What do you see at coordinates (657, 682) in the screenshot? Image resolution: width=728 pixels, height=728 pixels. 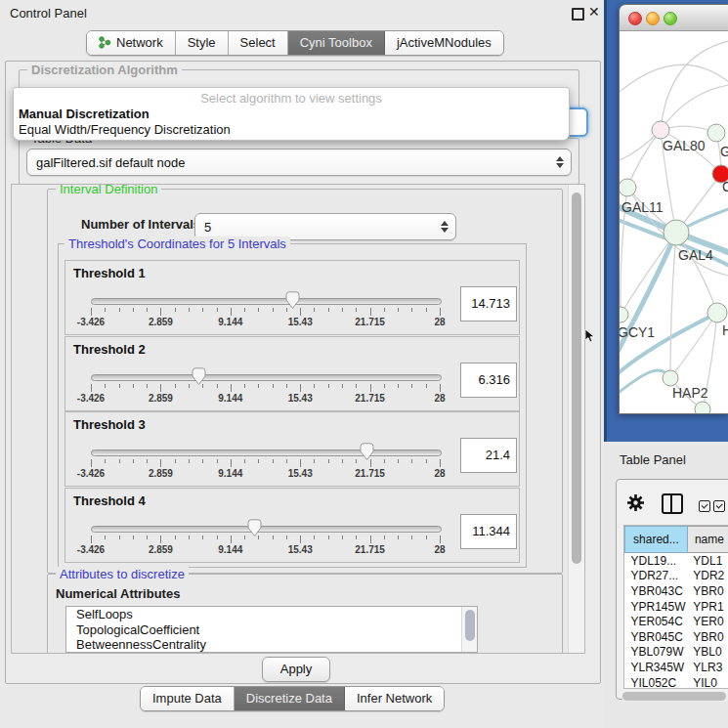 I see `table-cell: YIL052C` at bounding box center [657, 682].